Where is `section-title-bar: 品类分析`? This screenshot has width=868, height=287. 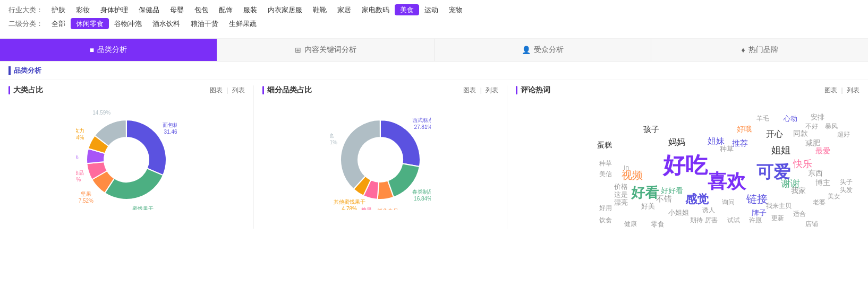 section-title-bar: 品类分析 is located at coordinates (434, 71).